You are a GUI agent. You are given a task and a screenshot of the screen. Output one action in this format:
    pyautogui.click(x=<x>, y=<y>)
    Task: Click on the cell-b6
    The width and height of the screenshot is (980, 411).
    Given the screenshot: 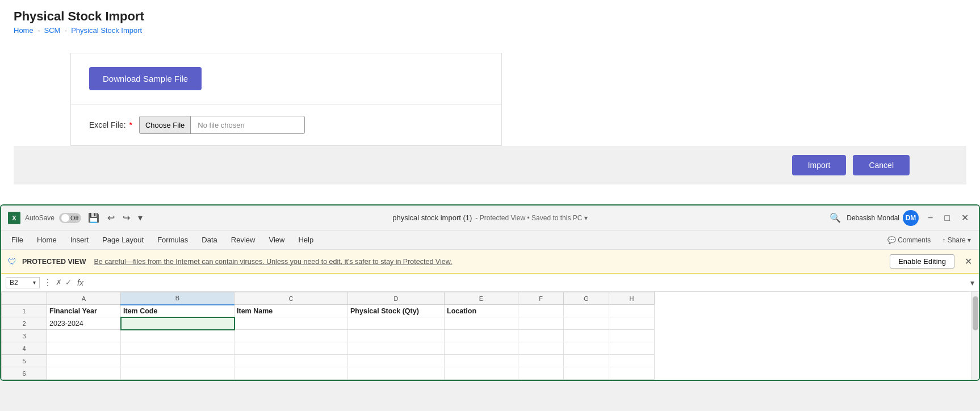 What is the action you would take?
    pyautogui.click(x=178, y=374)
    